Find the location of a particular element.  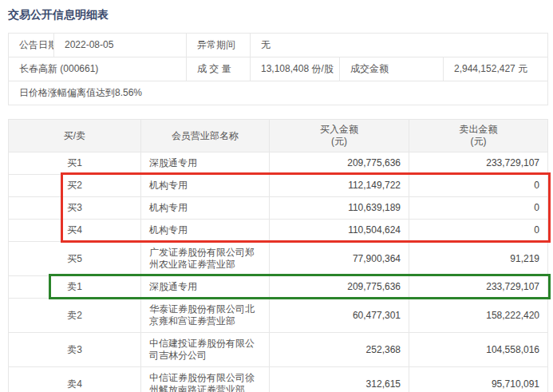

col-header-buy: 买入金额(元) is located at coordinates (340, 136).